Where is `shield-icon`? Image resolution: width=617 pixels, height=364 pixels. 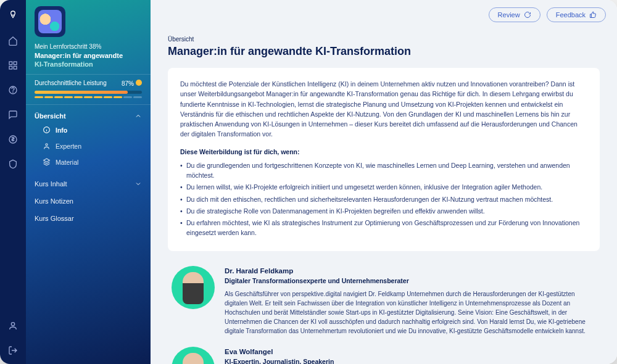 shield-icon is located at coordinates (13, 164).